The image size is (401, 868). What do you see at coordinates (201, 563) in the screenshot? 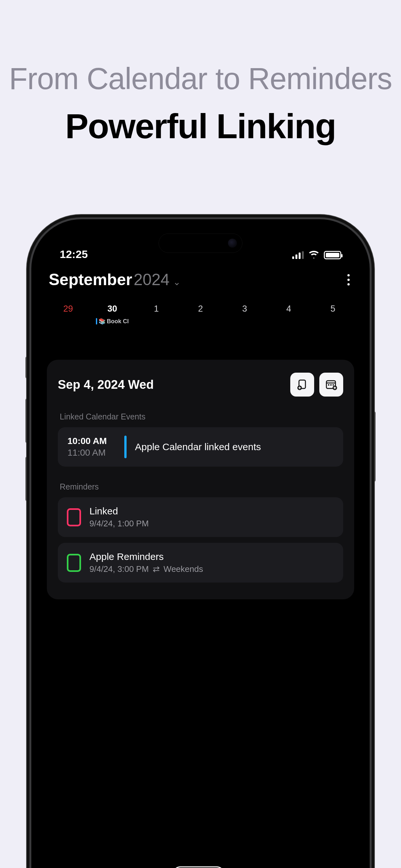
I see `reminder-item: Apple Reminders 9/4/24, 3:00 PM ⇄ Weeken…` at bounding box center [201, 563].